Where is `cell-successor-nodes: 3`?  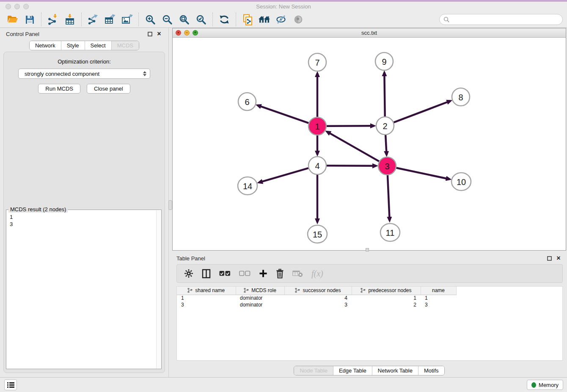
cell-successor-nodes: 3 is located at coordinates (318, 305).